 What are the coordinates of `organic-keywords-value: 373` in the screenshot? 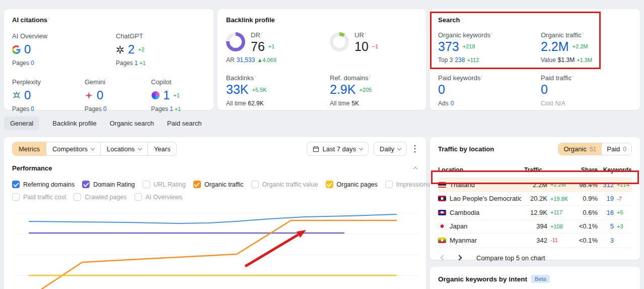 It's located at (449, 46).